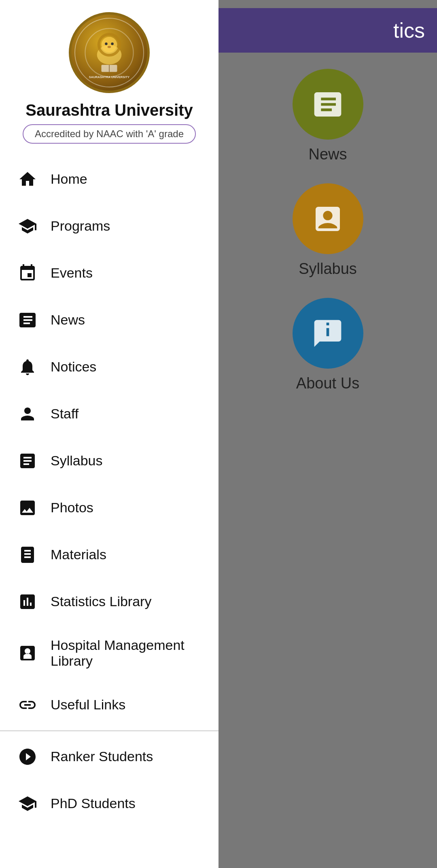 The height and width of the screenshot is (868, 437). I want to click on nav-label-events: Events, so click(72, 273).